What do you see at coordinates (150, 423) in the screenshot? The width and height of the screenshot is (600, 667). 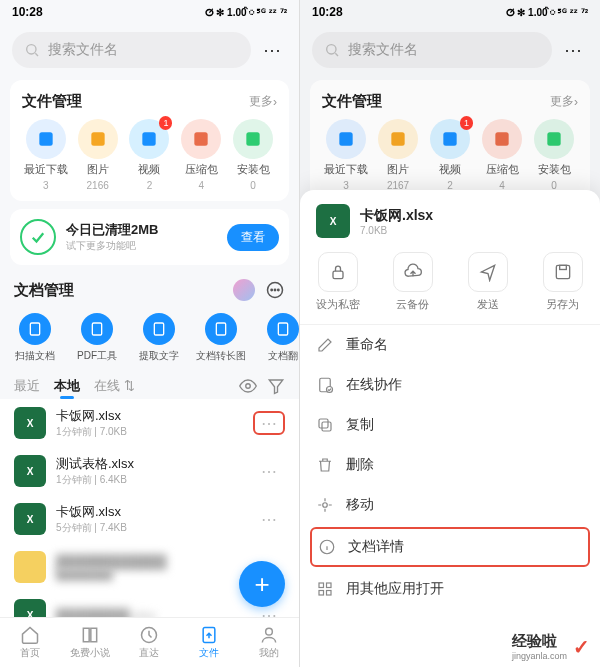 I see `file-item: X卡饭网.xlsx1分钟前 | 7.0KB⋯` at bounding box center [150, 423].